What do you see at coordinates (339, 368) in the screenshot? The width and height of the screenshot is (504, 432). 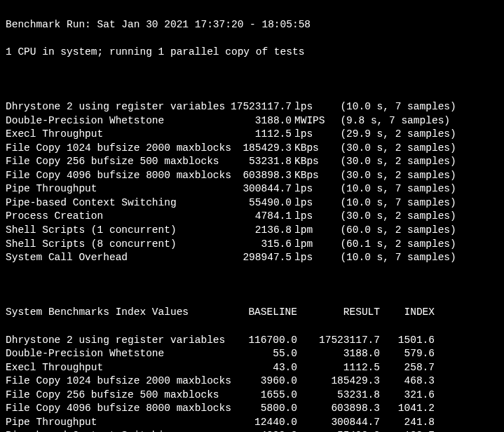 I see `index-result: 1112.5` at bounding box center [339, 368].